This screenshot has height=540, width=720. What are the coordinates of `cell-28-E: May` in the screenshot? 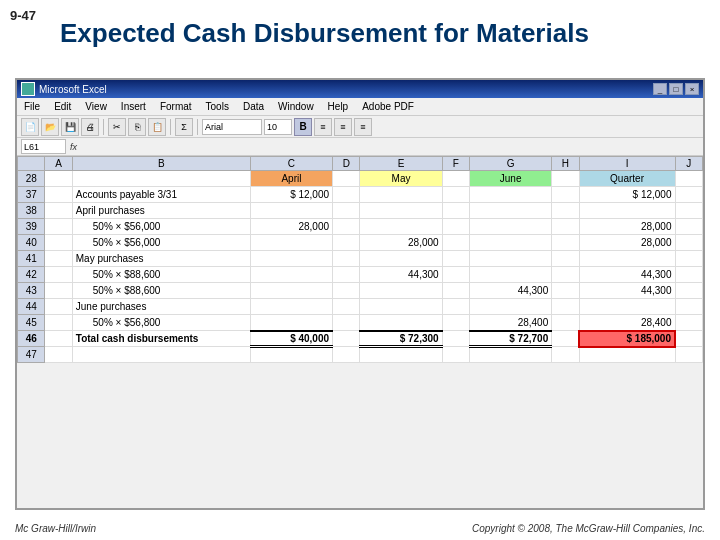 It's located at (401, 179).